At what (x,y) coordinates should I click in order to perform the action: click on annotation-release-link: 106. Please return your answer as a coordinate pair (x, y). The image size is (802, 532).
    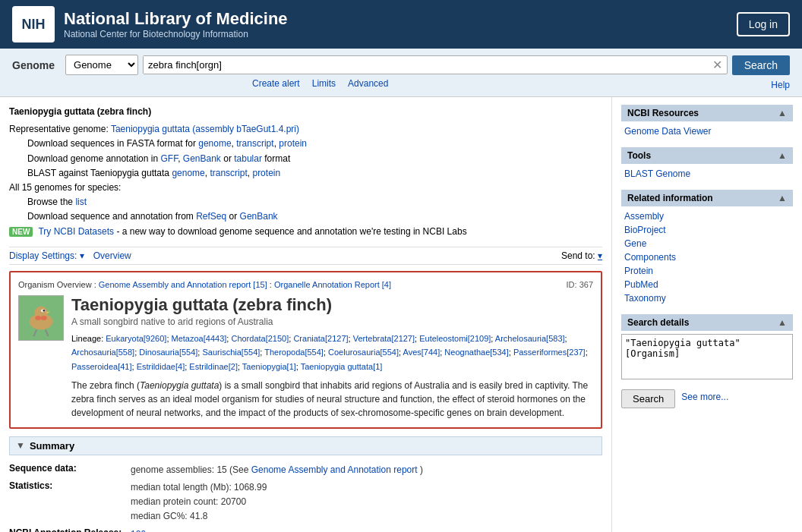
    Looking at the image, I should click on (138, 531).